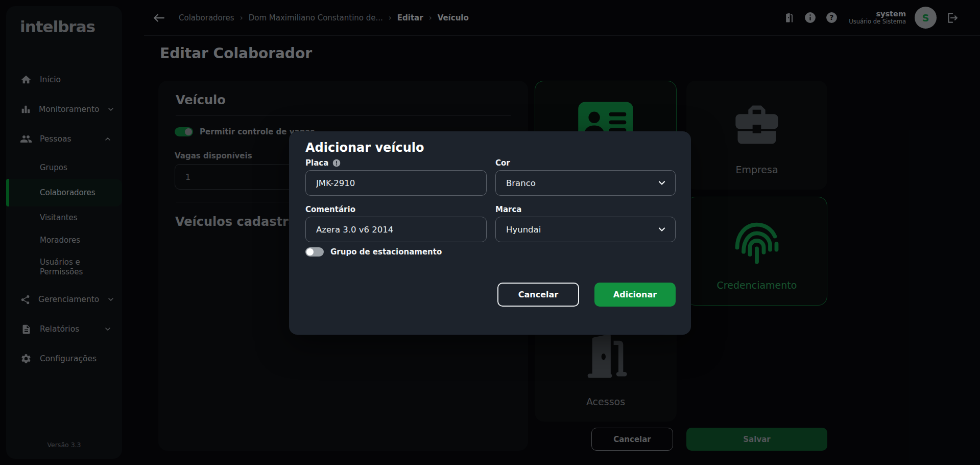  I want to click on placa-label-row: Placa, so click(323, 163).